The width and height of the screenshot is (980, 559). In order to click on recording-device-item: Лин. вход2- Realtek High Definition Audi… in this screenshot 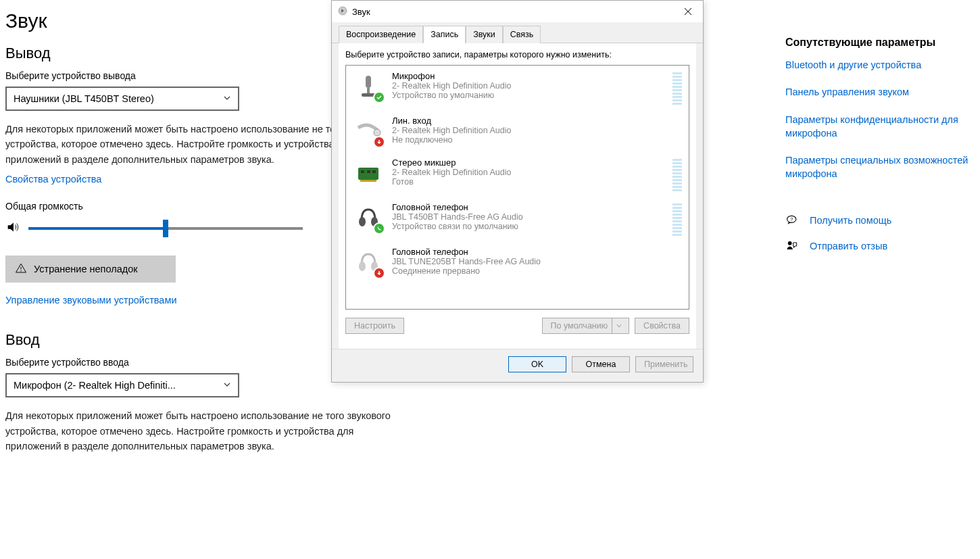, I will do `click(518, 131)`.